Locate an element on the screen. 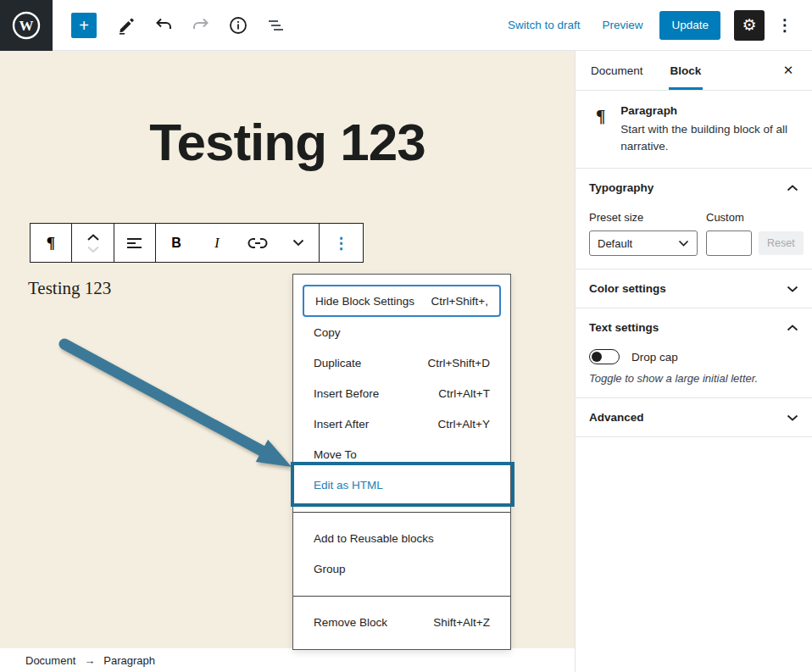 Image resolution: width=812 pixels, height=672 pixels. typography-panel-toggle: Typography is located at coordinates (693, 188).